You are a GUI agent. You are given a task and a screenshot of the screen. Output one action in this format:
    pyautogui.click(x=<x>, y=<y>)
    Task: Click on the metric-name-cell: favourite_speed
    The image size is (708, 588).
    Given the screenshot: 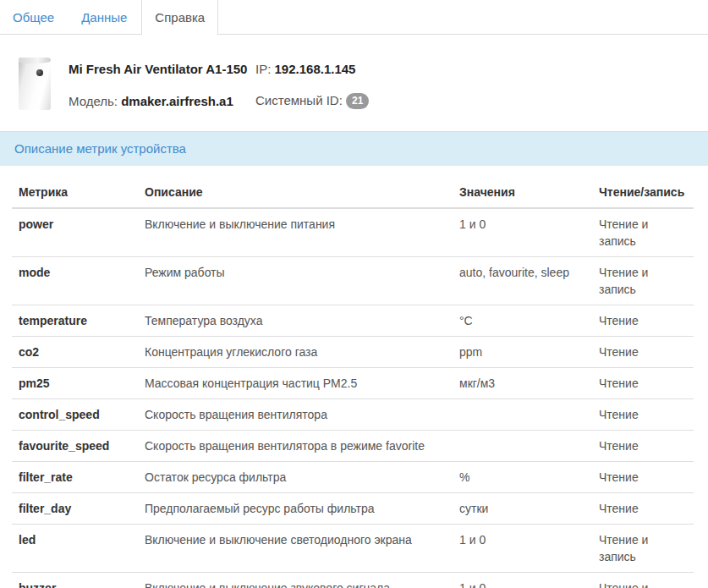 What is the action you would take?
    pyautogui.click(x=74, y=447)
    